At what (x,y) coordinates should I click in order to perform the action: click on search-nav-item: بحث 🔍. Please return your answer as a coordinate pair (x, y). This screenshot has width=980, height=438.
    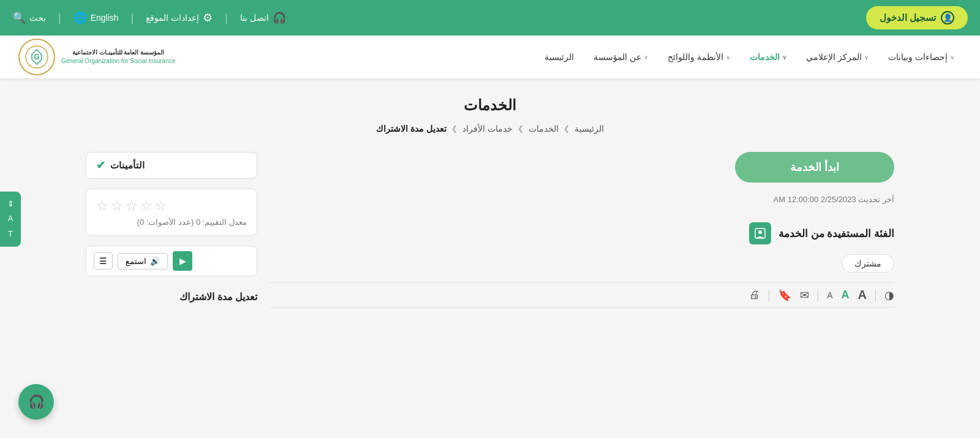
    Looking at the image, I should click on (29, 18).